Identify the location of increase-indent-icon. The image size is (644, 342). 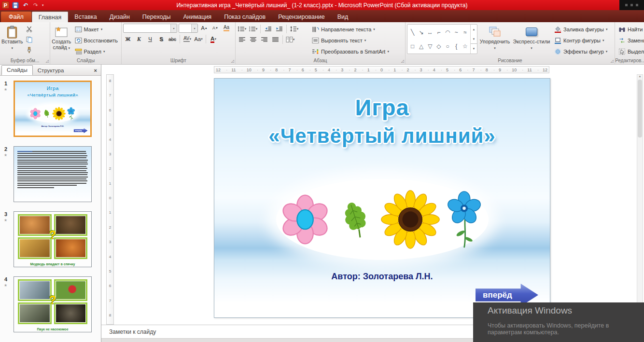
(279, 29).